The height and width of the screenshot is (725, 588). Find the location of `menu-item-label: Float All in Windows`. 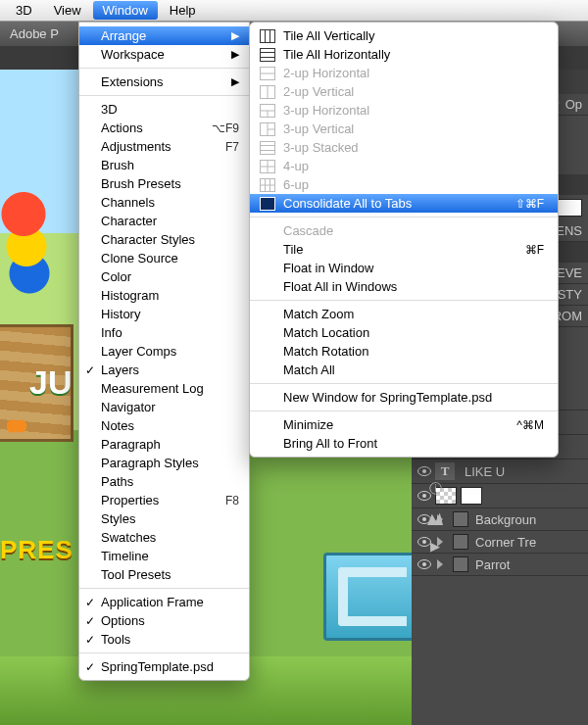

menu-item-label: Float All in Windows is located at coordinates (414, 286).